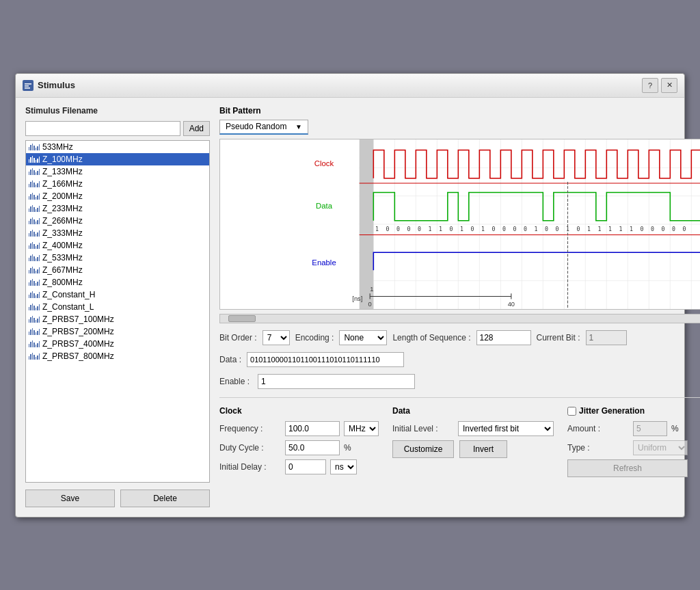 This screenshot has height=590, width=700. I want to click on list-item: Z_PRBS7_100MHz, so click(118, 319).